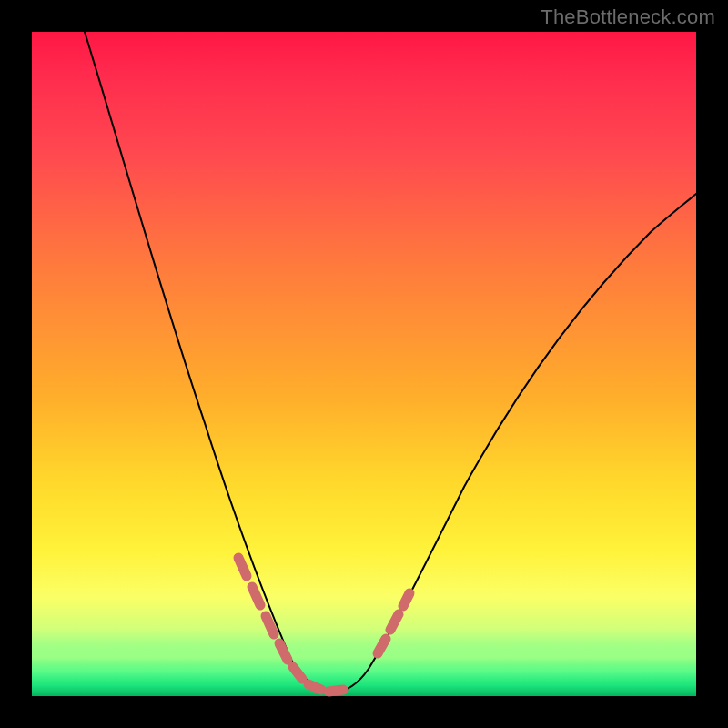 This screenshot has height=728, width=728. What do you see at coordinates (291, 624) in the screenshot?
I see `marker-segment-left` at bounding box center [291, 624].